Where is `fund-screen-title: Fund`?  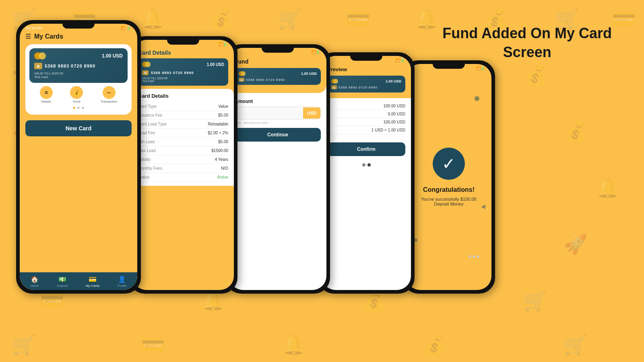
fund-screen-title: Fund is located at coordinates (278, 62).